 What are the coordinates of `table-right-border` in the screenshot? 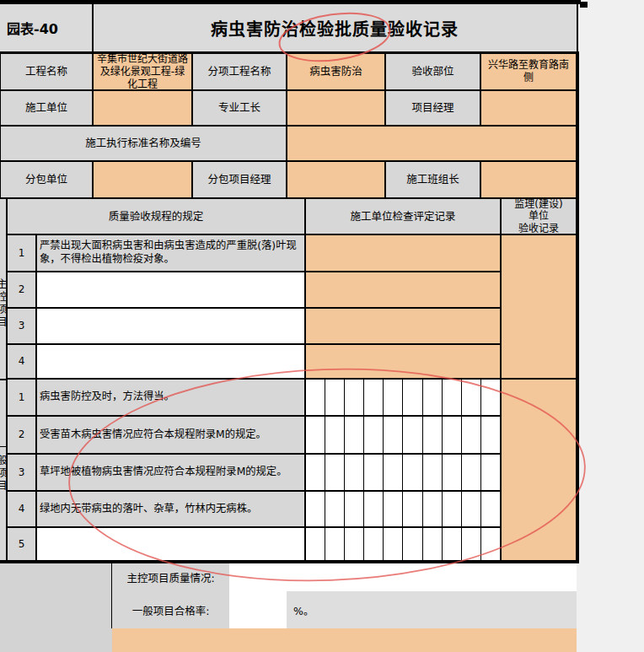 It's located at (578, 307).